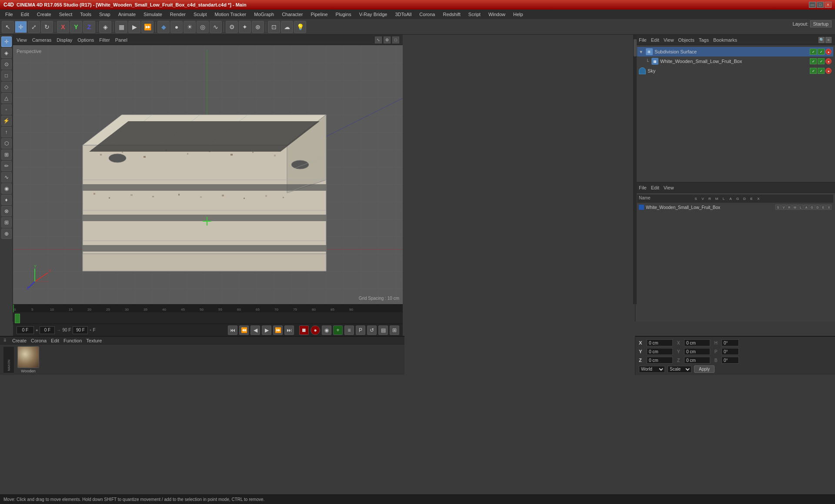  Describe the element at coordinates (784, 207) in the screenshot. I see `attr-icon-v: V` at that location.